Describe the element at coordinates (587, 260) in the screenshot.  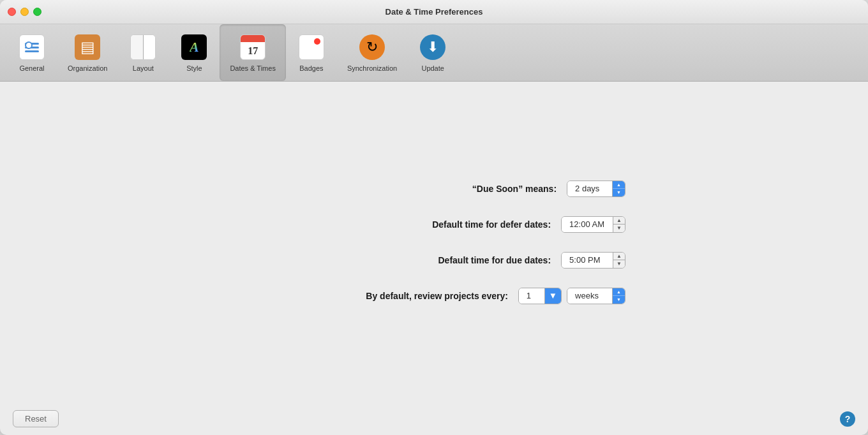
I see `due-dates-value: 5:00 PM` at that location.